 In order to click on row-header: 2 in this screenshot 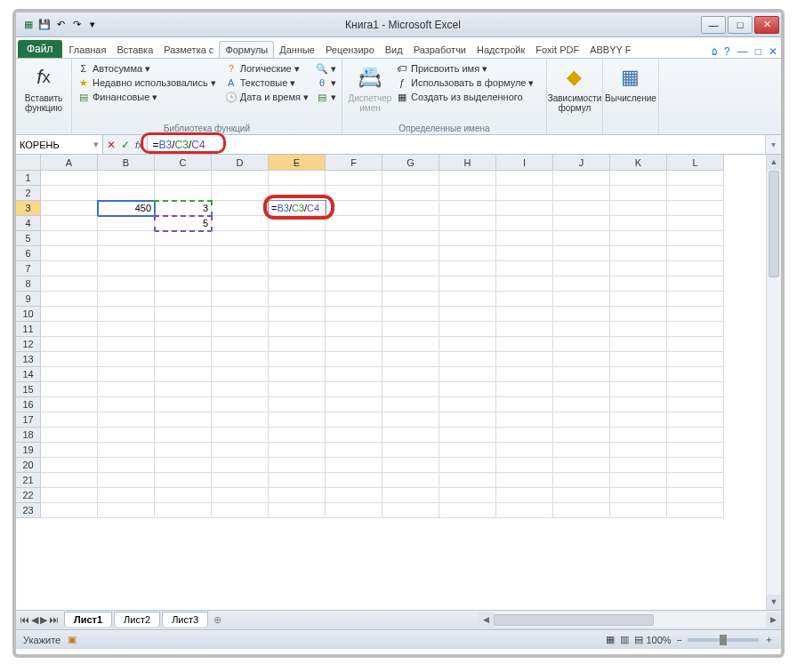, I will do `click(28, 194)`.